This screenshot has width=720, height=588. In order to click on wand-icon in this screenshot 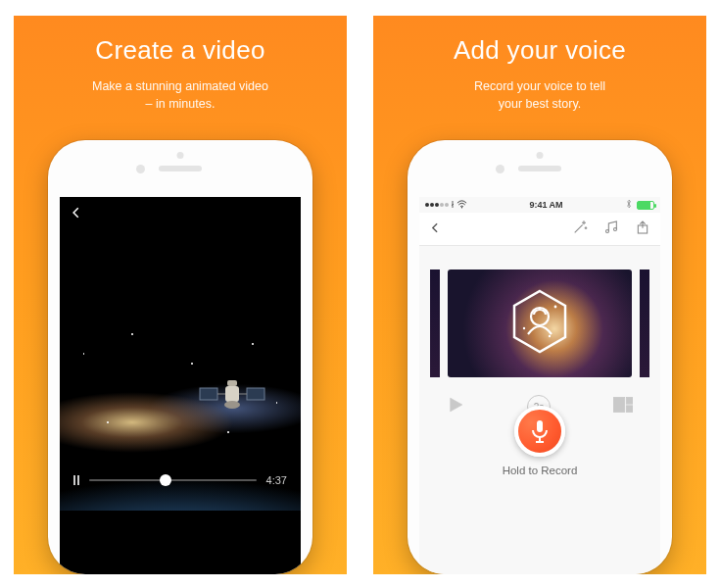, I will do `click(580, 229)`.